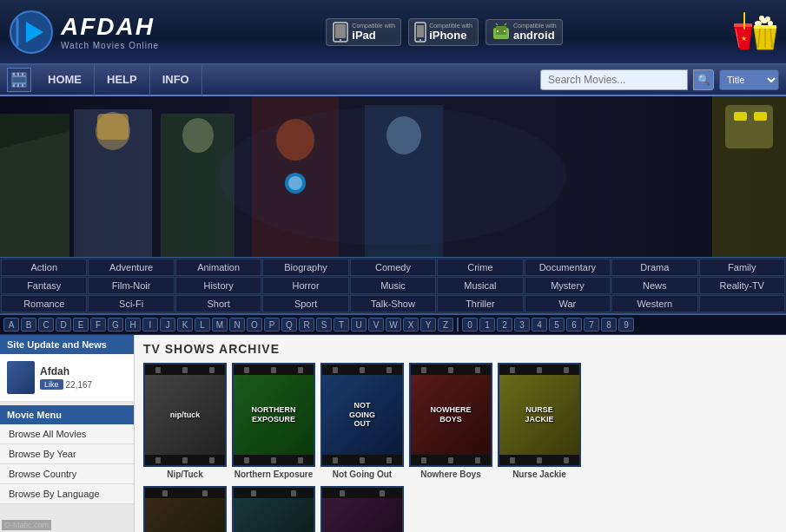 Image resolution: width=786 pixels, height=532 pixels. I want to click on show-nurse: NURSEJACKIE Nurse Jackie, so click(539, 421).